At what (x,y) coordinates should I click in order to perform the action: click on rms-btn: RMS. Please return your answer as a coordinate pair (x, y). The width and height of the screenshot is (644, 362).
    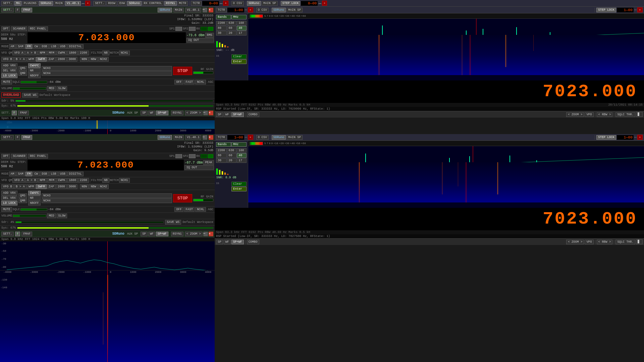
    Looking at the image, I should click on (210, 35).